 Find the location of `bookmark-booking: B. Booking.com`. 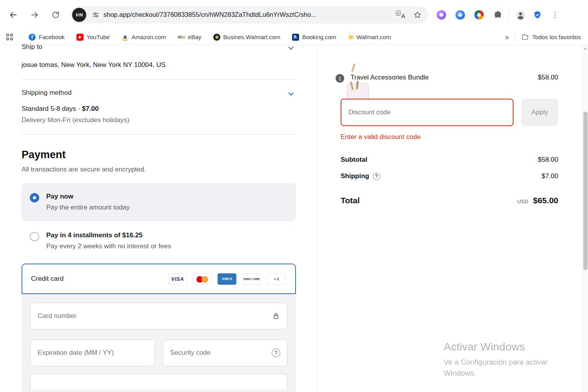

bookmark-booking: B. Booking.com is located at coordinates (314, 37).